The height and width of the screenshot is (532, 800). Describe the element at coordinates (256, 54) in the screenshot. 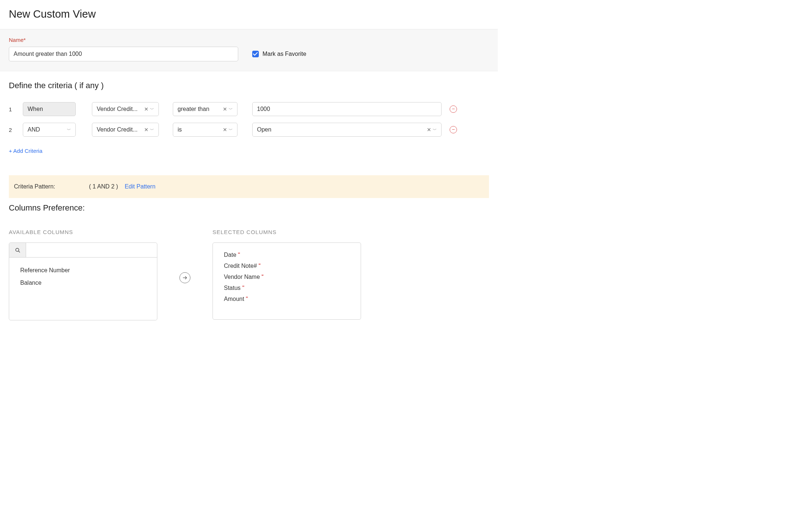

I see `mark-favorite-checkbox` at that location.